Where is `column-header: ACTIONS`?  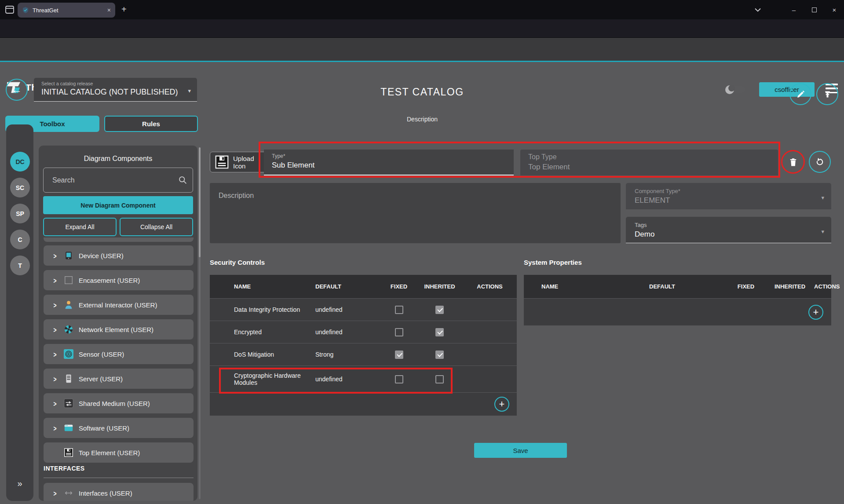 column-header: ACTIONS is located at coordinates (490, 287).